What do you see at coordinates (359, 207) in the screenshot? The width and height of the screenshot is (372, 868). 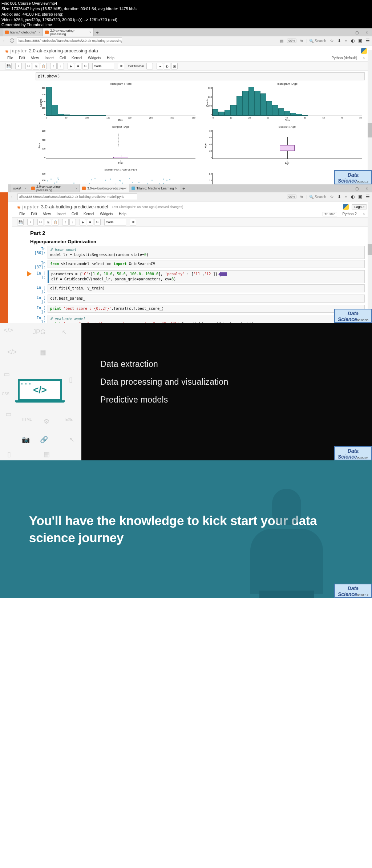 I see `logout-button: Logout` at bounding box center [359, 207].